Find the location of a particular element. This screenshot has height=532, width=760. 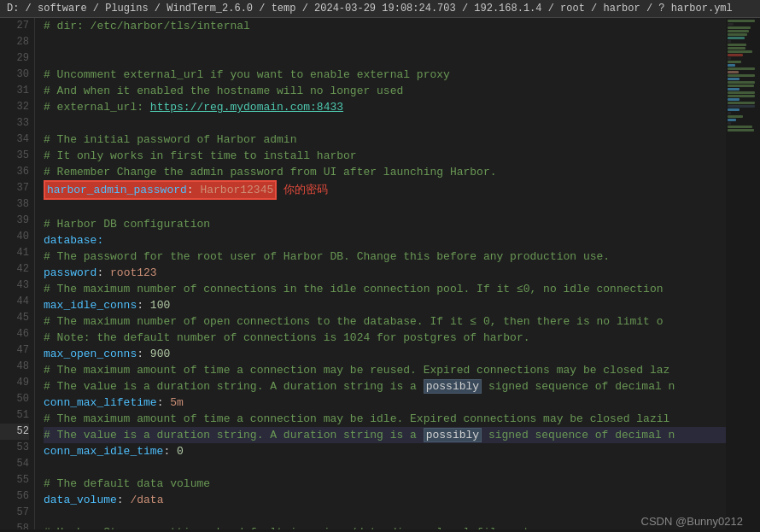

line-number: 48 is located at coordinates (15, 367).